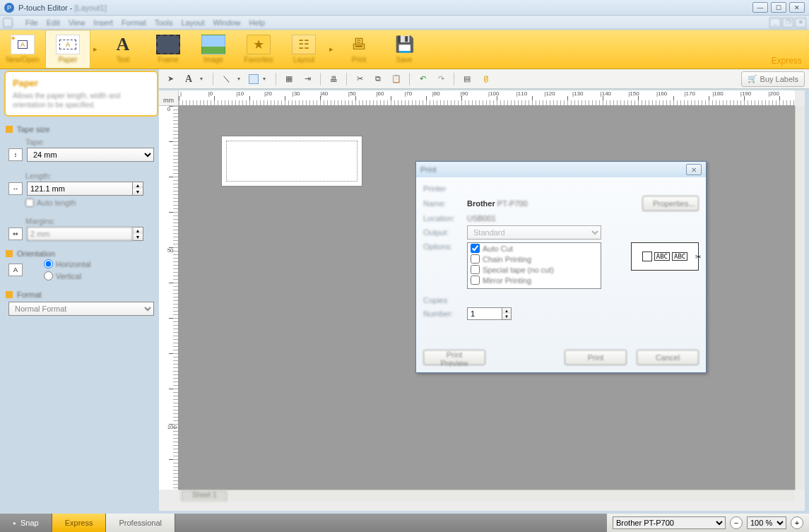 The image size is (809, 532). Describe the element at coordinates (404, 8) in the screenshot. I see `window-titlebar: P P-touch Editor - [Layout1] — ☐ ✕` at that location.